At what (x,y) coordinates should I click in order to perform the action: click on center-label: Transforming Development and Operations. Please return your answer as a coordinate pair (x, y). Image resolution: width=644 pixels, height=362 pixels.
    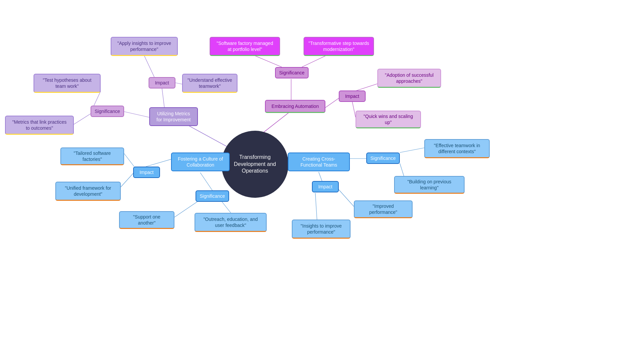
    Looking at the image, I should click on (255, 164).